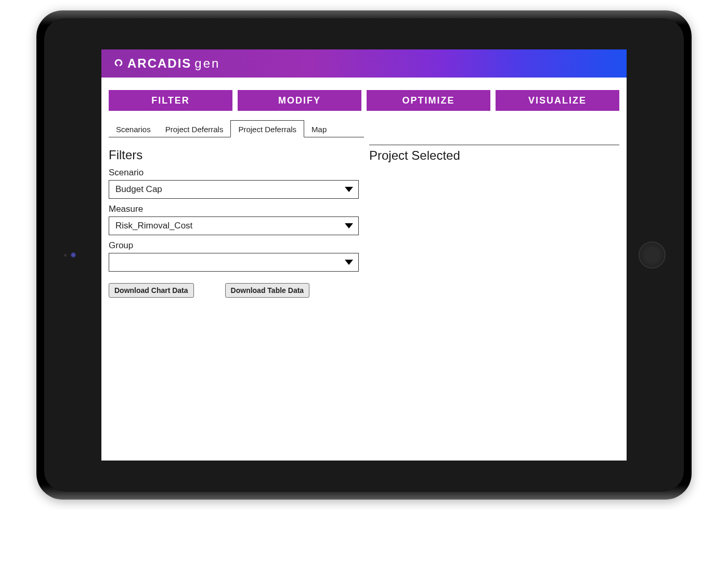 The width and height of the screenshot is (728, 562). What do you see at coordinates (159, 63) in the screenshot?
I see `brand-name-bold: ARCADIS` at bounding box center [159, 63].